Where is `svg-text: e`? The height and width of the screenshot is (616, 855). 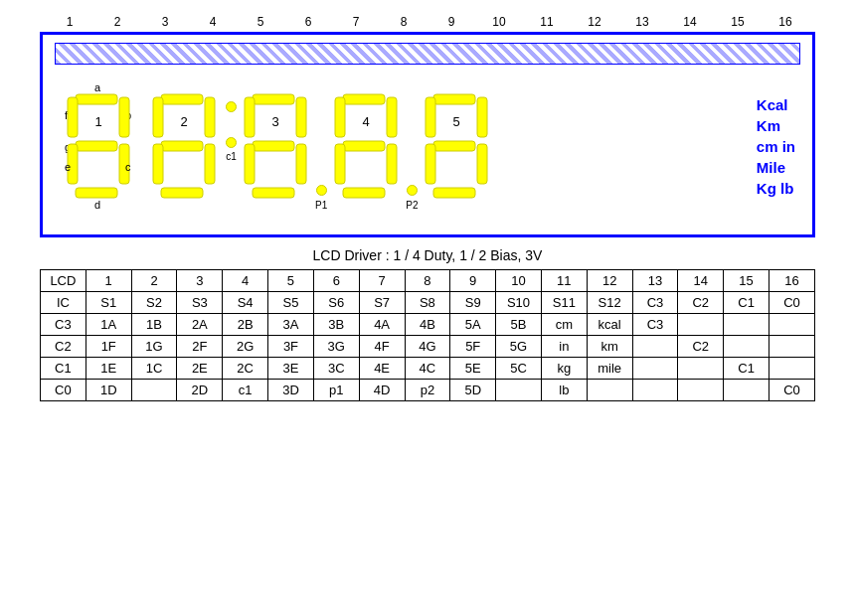 svg-text: e is located at coordinates (68, 167).